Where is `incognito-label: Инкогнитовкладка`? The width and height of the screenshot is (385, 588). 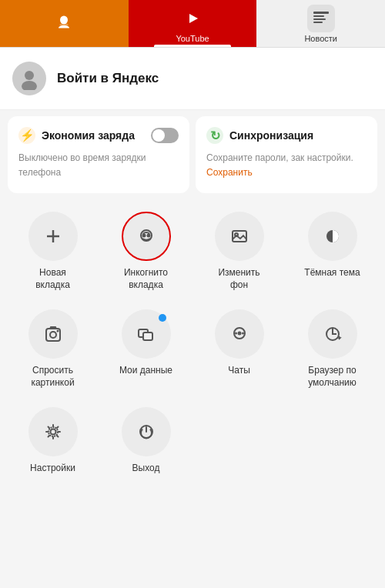
incognito-label: Инкогнитовкладка is located at coordinates (146, 279).